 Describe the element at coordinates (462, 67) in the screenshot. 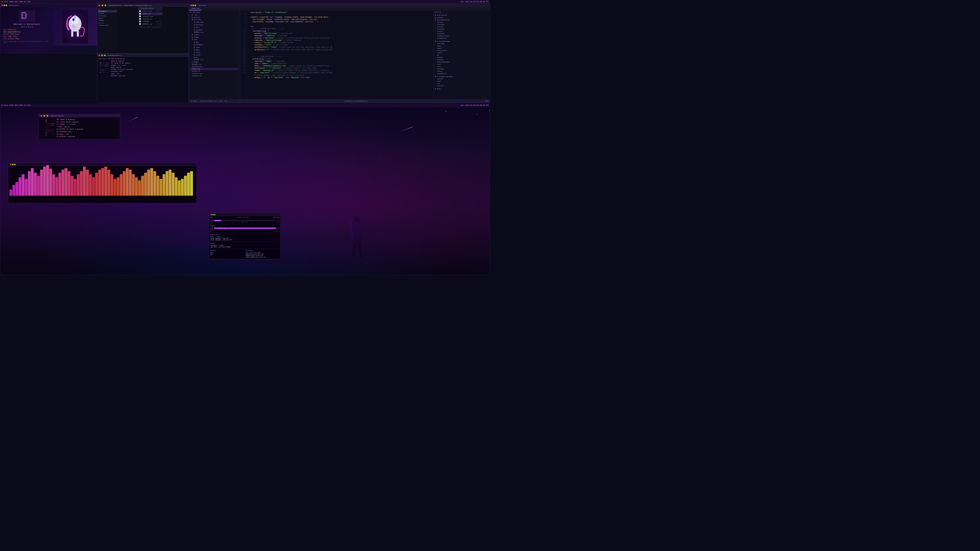

I see `outline-us-font: font` at that location.